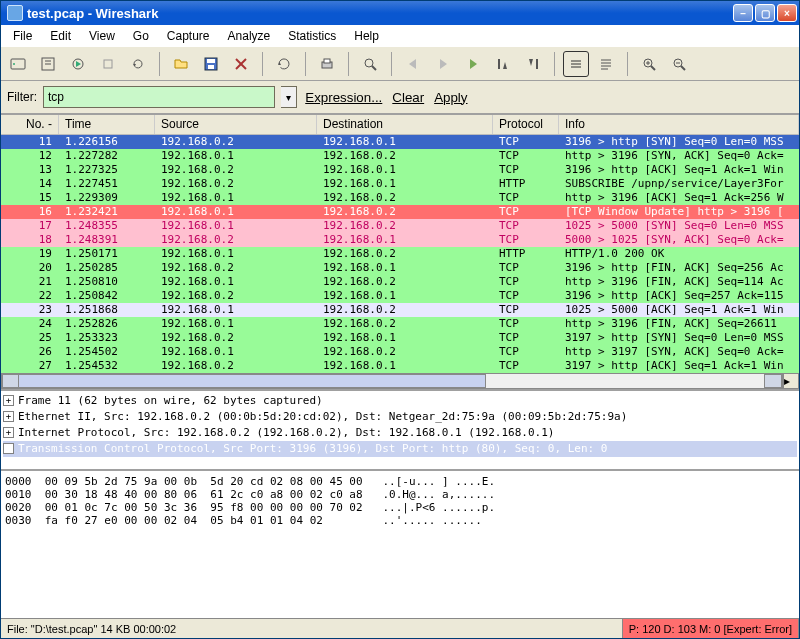  What do you see at coordinates (284, 64) in the screenshot?
I see `reload-icon` at bounding box center [284, 64].